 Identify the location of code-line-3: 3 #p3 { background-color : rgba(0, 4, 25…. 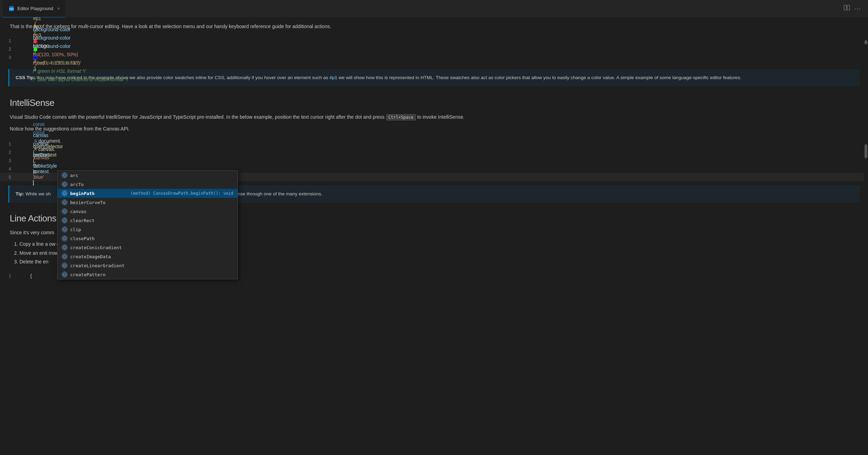
(434, 57).